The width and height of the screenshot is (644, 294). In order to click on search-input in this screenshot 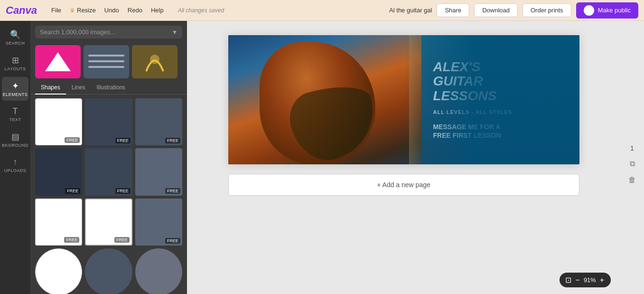, I will do `click(104, 32)`.